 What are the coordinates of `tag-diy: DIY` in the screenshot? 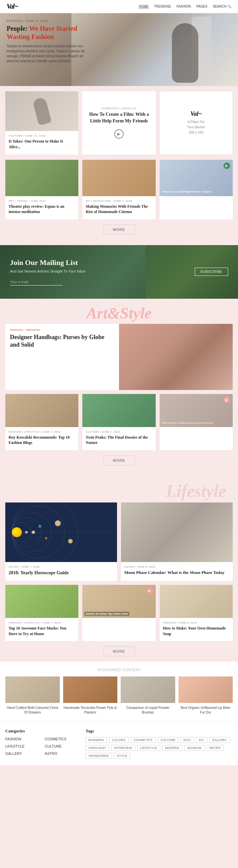 It's located at (201, 740).